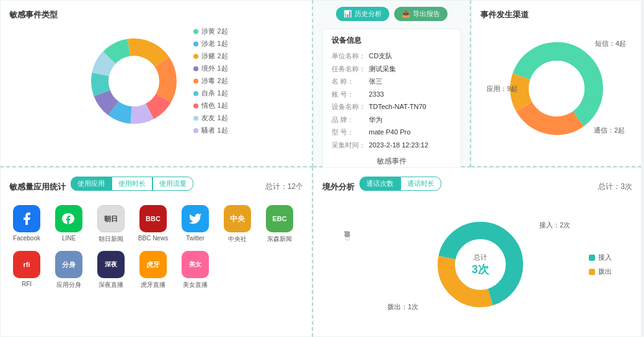 The width and height of the screenshot is (644, 337). I want to click on overseas-total: 总计：3次, so click(615, 187).